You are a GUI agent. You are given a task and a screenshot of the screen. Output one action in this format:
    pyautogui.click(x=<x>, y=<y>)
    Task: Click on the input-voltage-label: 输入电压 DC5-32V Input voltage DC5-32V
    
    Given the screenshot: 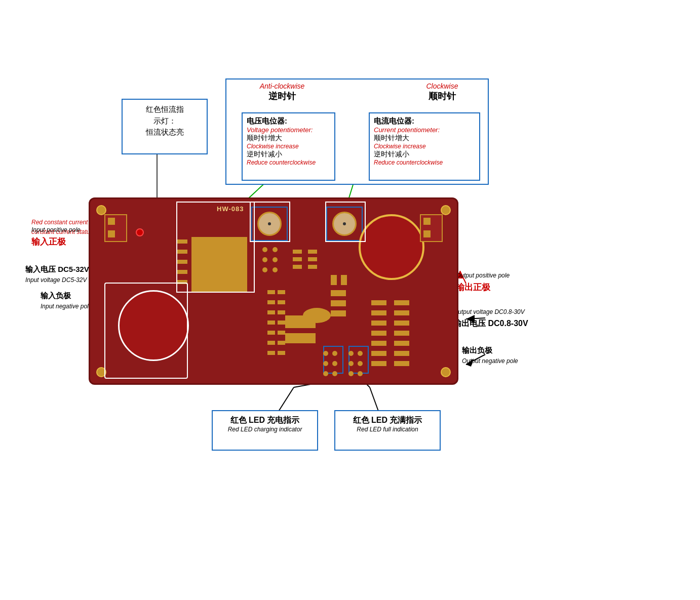 What is the action you would take?
    pyautogui.click(x=57, y=274)
    